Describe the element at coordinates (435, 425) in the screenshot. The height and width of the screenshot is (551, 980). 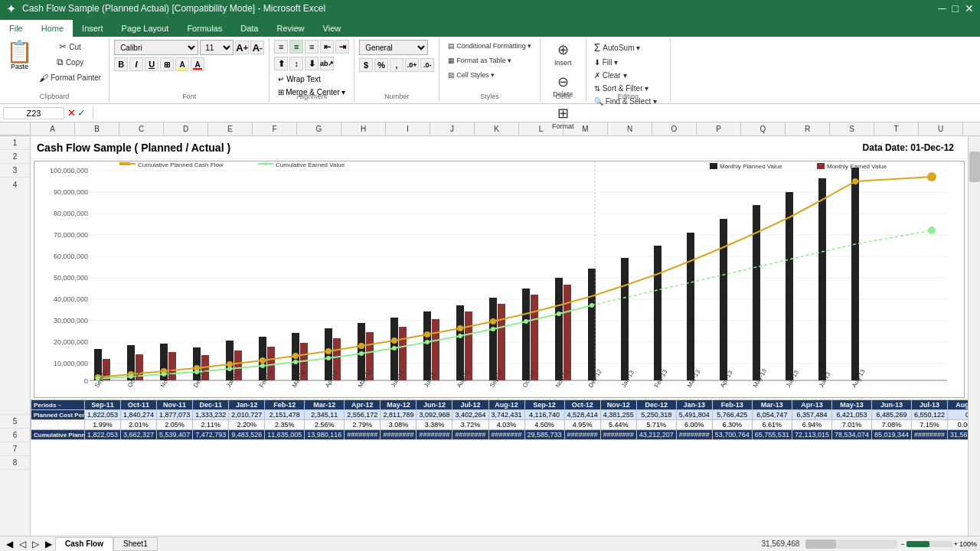
I see `cell: 3.38%` at that location.